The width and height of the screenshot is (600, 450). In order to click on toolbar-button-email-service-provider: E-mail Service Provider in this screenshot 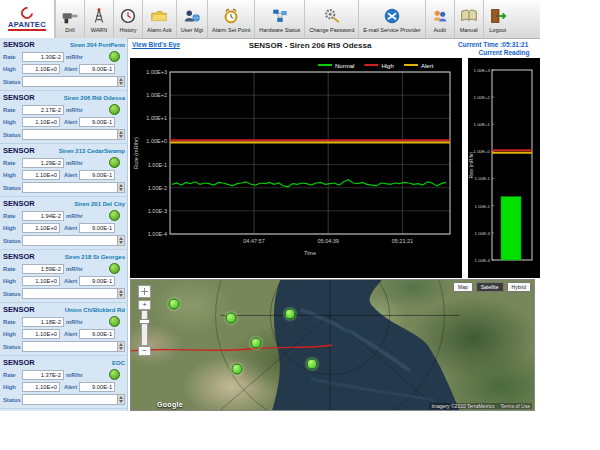, I will do `click(391, 19)`.